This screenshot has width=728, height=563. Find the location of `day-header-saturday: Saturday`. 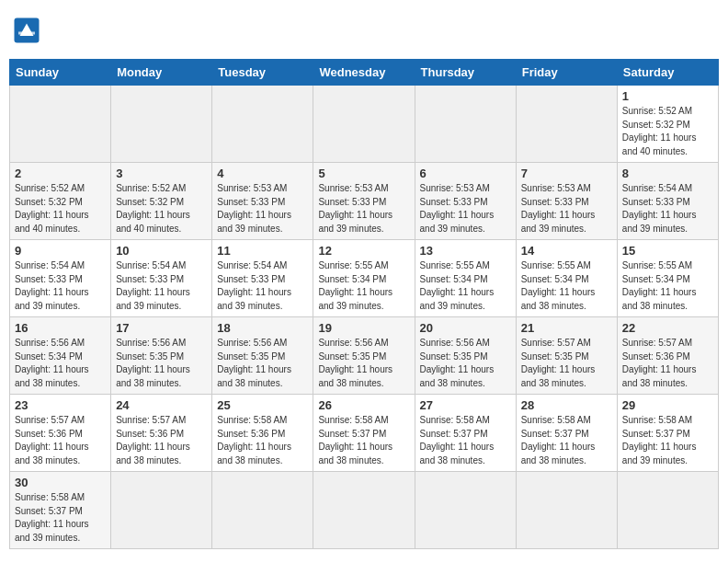

day-header-saturday: Saturday is located at coordinates (667, 73).